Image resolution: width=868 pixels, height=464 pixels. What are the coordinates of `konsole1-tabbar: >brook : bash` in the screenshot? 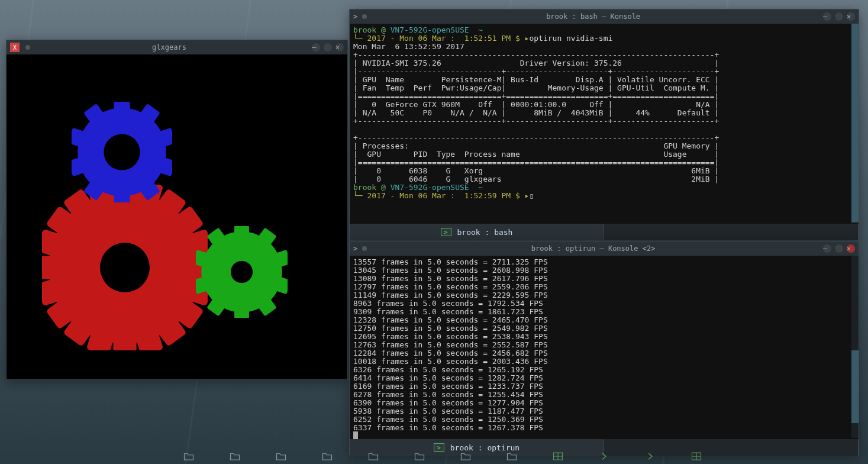 It's located at (604, 232).